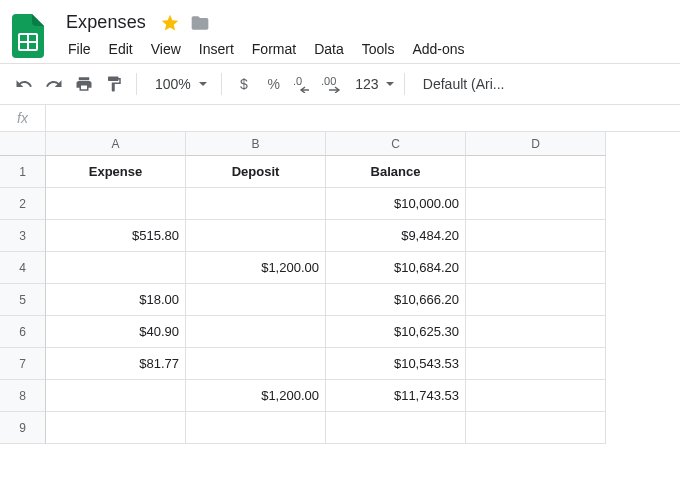 This screenshot has height=500, width=680. I want to click on redo-button, so click(54, 84).